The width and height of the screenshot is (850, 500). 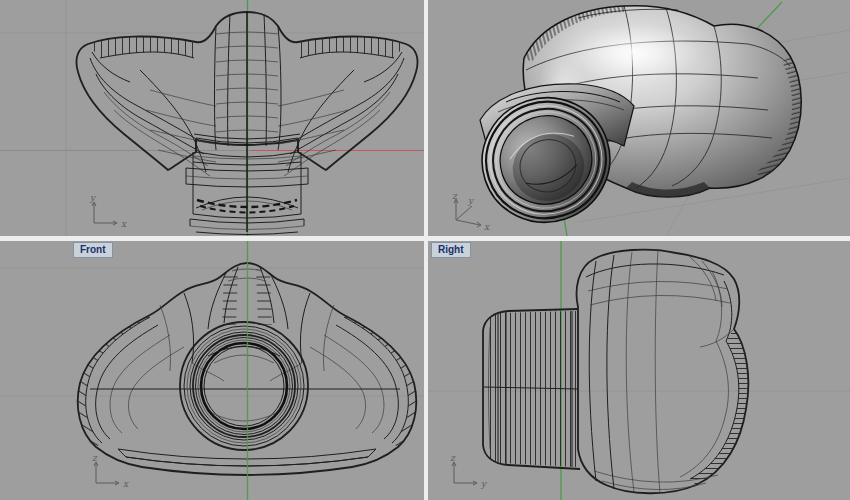 I want to click on viewport-tab-front: Front, so click(x=93, y=250).